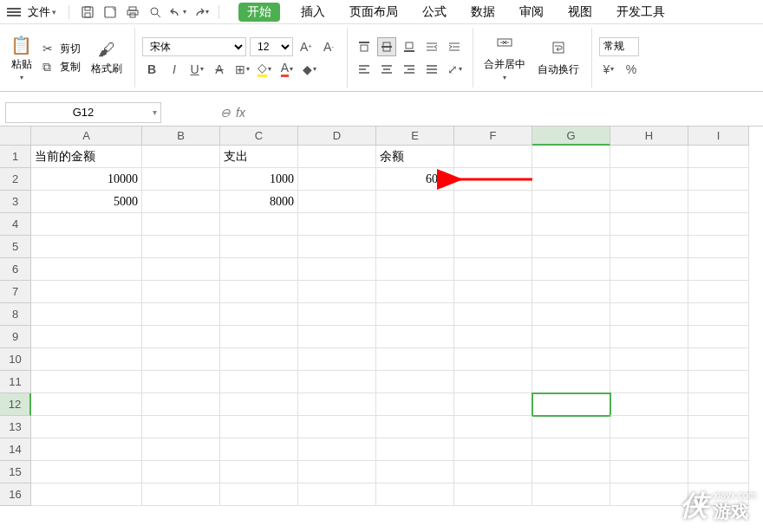 The height and width of the screenshot is (532, 763). What do you see at coordinates (649, 179) in the screenshot?
I see `cell-H2` at bounding box center [649, 179].